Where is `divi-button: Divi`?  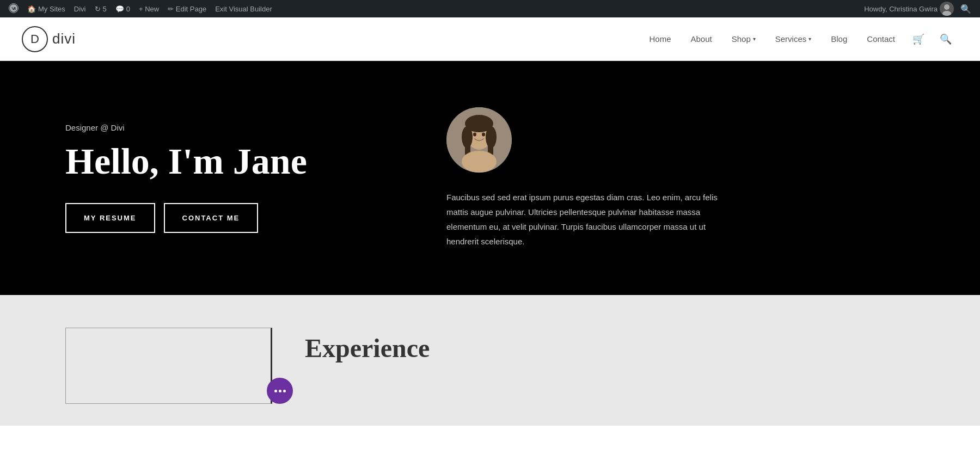 divi-button: Divi is located at coordinates (80, 9).